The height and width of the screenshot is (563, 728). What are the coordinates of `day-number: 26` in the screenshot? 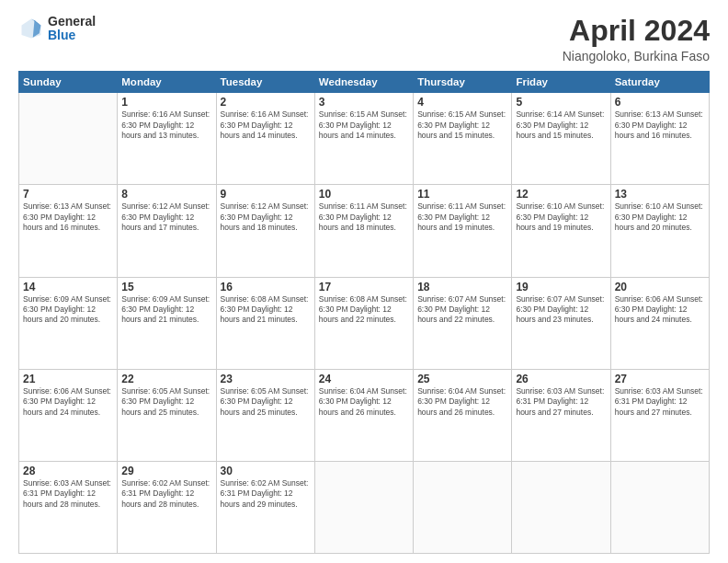 It's located at (561, 379).